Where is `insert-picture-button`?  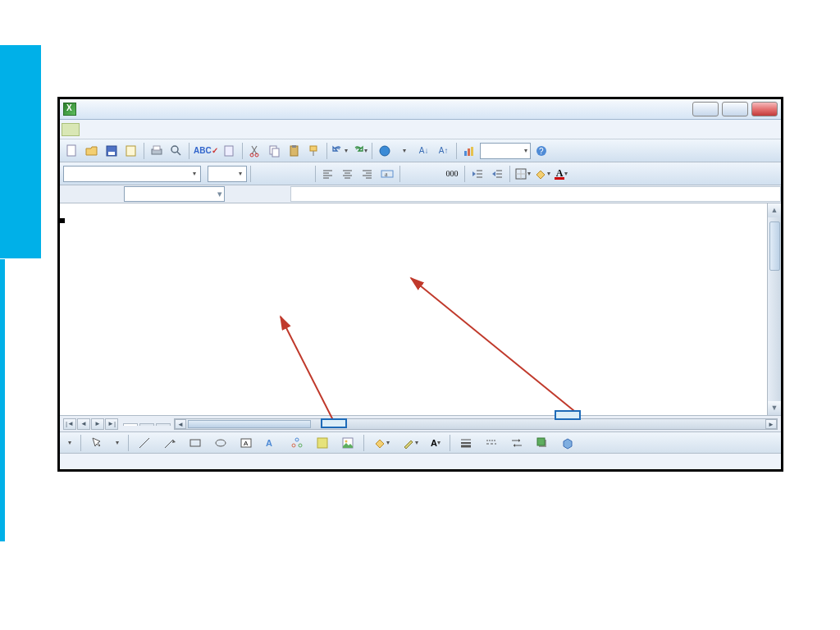 insert-picture-button is located at coordinates (348, 443).